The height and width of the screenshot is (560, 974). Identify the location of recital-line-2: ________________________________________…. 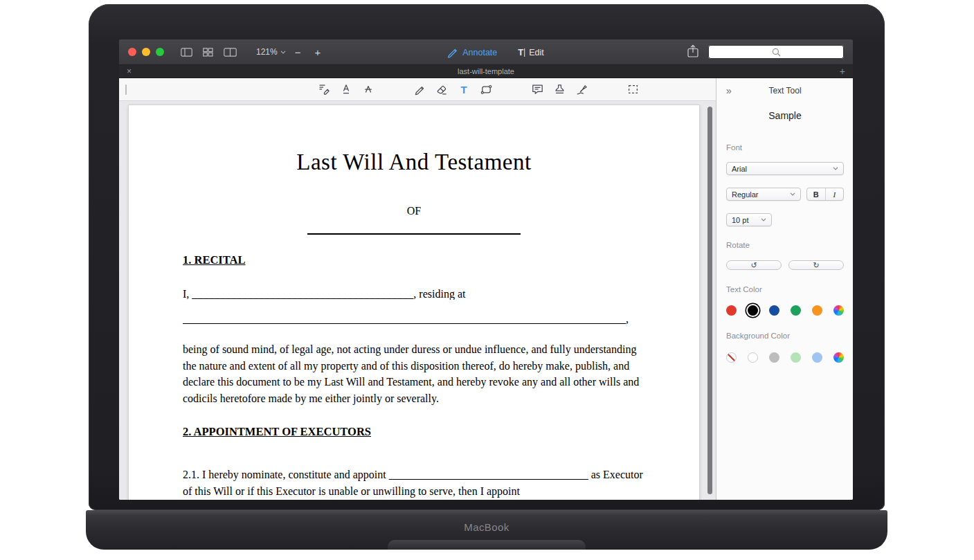
(414, 318).